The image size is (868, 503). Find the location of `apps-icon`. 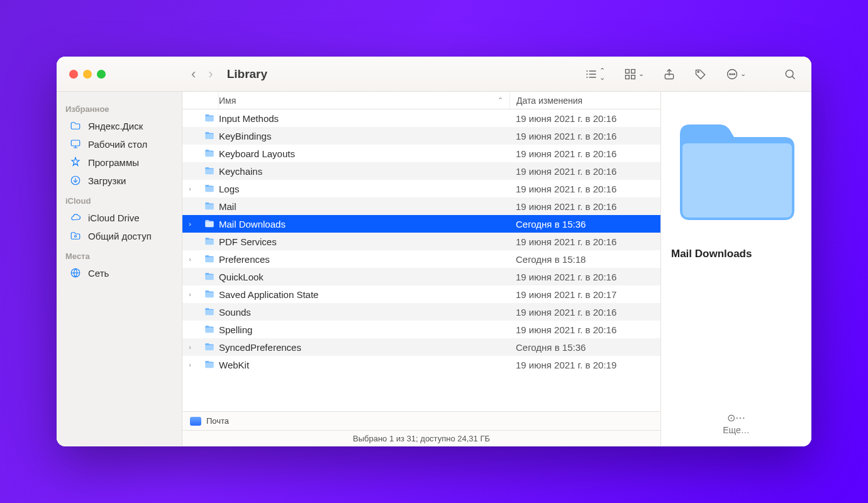

apps-icon is located at coordinates (75, 162).